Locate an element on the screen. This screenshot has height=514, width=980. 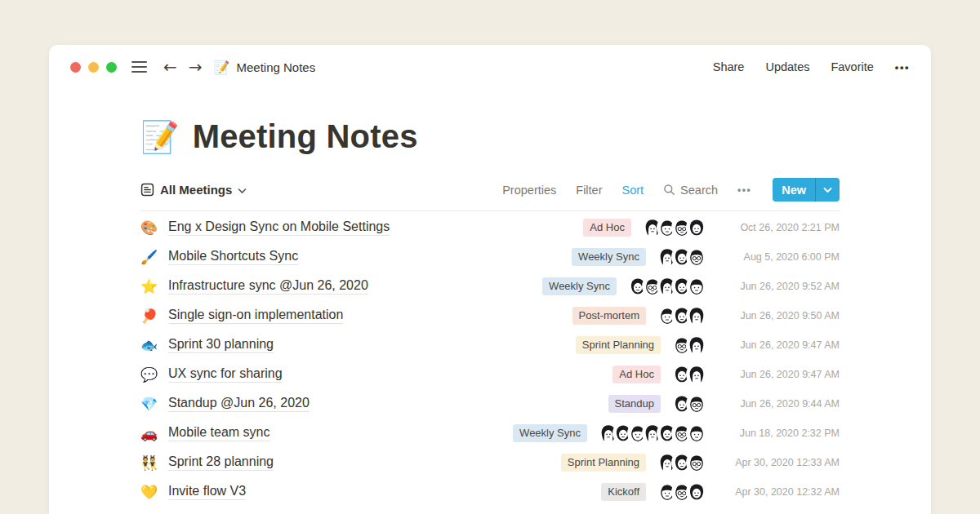
titlebar-actions: Share Updates Favorite ••• is located at coordinates (812, 67).